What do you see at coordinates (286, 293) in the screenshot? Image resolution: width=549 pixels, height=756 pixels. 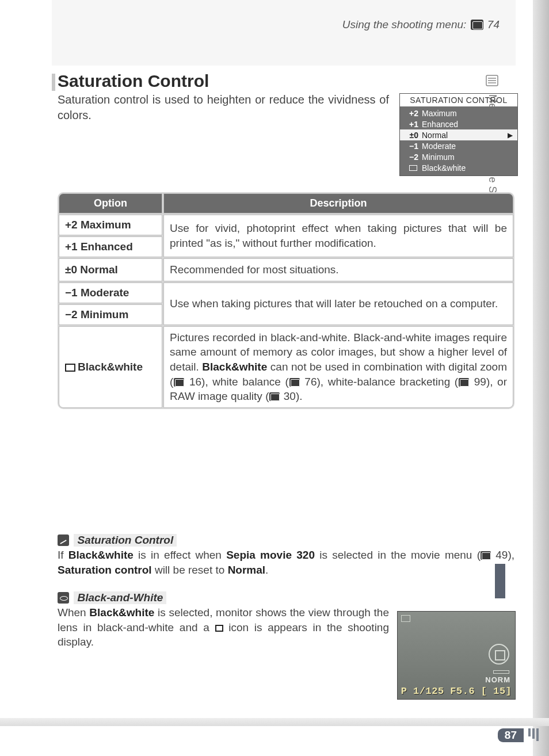 I see `table-row: −1 Moderate Use when taking pictures tha…` at bounding box center [286, 293].